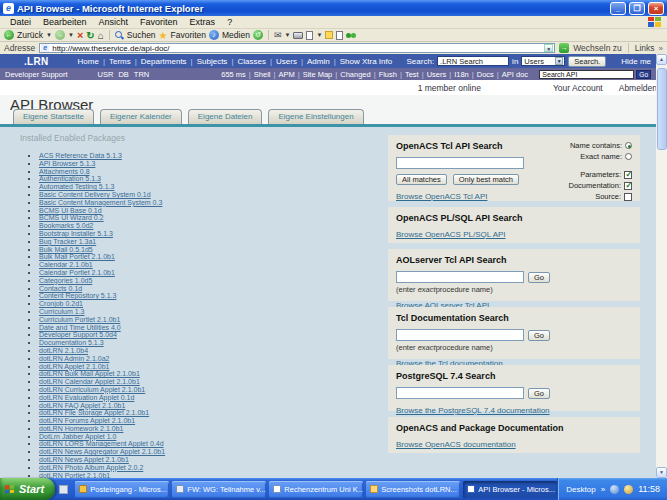  Describe the element at coordinates (246, 62) in the screenshot. I see `nav-link: Classes` at that location.